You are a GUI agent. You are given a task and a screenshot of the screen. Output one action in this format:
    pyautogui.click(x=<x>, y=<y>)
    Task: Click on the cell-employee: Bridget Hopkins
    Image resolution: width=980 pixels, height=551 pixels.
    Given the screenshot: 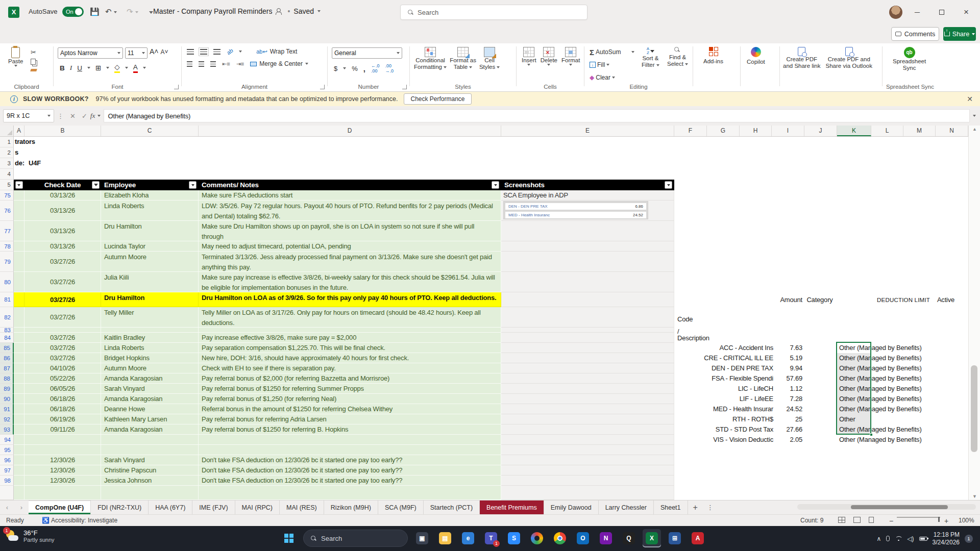 What is the action you would take?
    pyautogui.click(x=150, y=358)
    